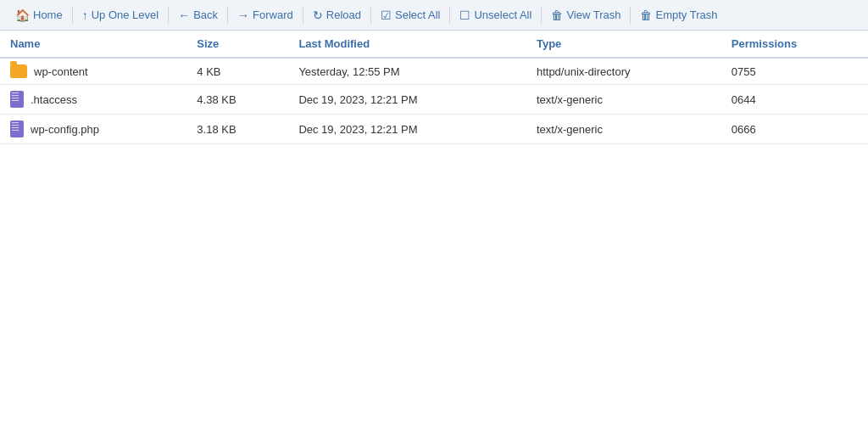  I want to click on back-button: ← Back, so click(198, 15).